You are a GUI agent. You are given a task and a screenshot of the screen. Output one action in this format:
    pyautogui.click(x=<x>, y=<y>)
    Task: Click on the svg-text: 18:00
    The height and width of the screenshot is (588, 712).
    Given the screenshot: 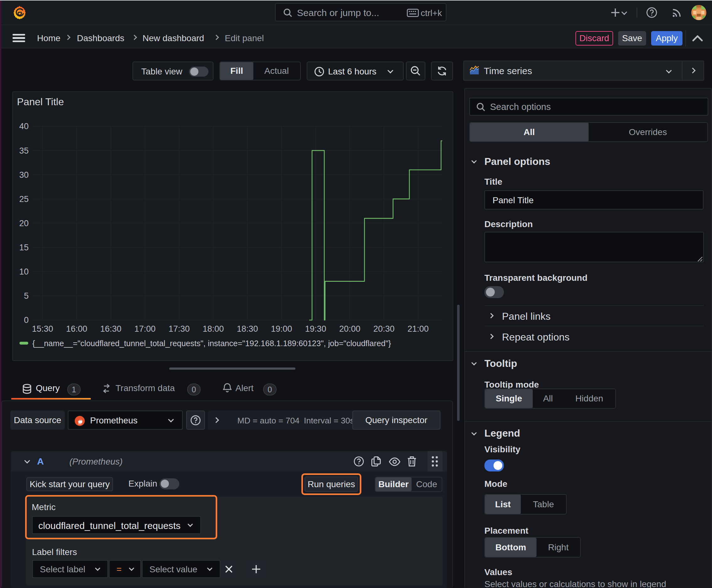 What is the action you would take?
    pyautogui.click(x=213, y=329)
    